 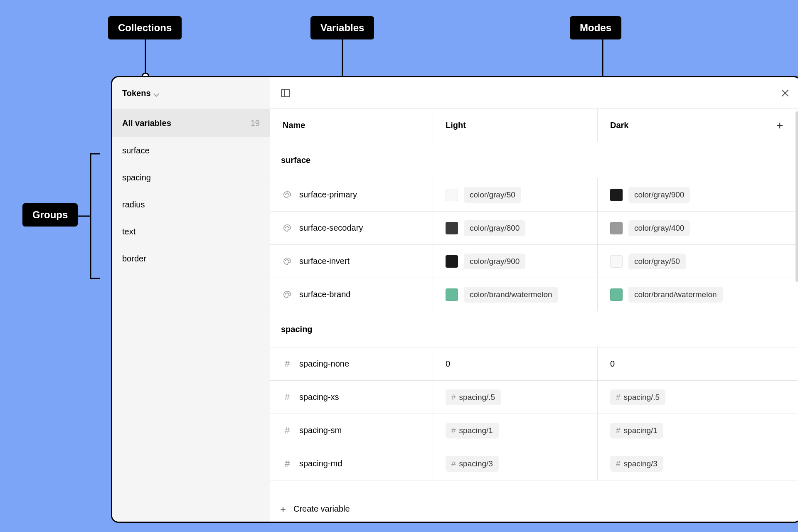 What do you see at coordinates (534, 509) in the screenshot?
I see `create-variable-button: + Create variable` at bounding box center [534, 509].